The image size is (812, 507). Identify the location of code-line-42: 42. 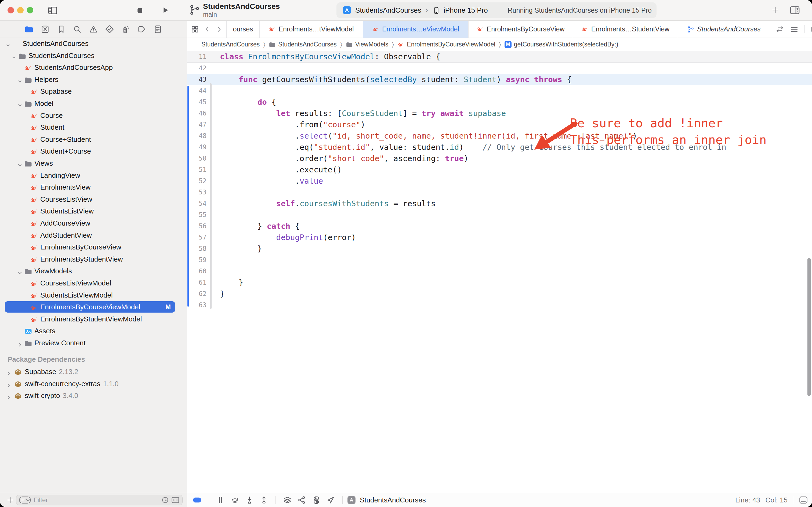
(500, 68).